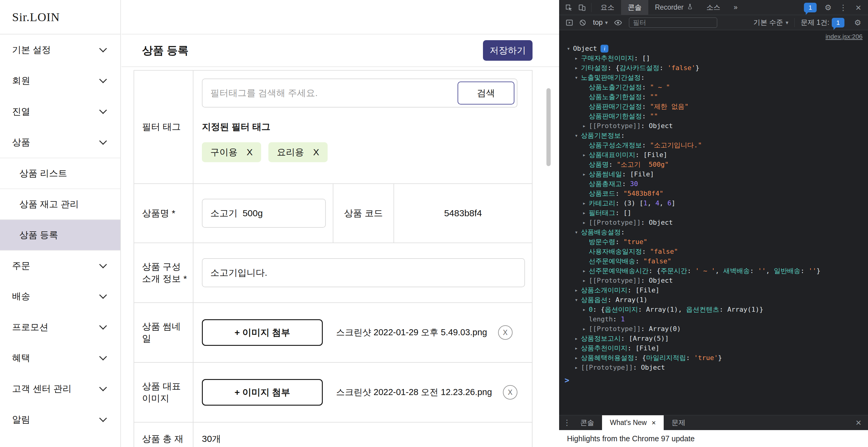  What do you see at coordinates (607, 7) in the screenshot?
I see `devtools-tab: 요소` at bounding box center [607, 7].